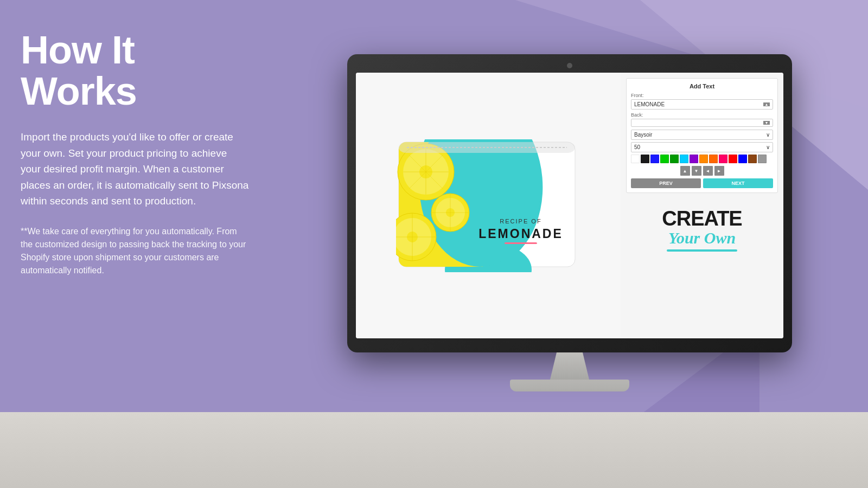  Describe the element at coordinates (702, 147) in the screenshot. I see `size-select: 50 ∨` at that location.